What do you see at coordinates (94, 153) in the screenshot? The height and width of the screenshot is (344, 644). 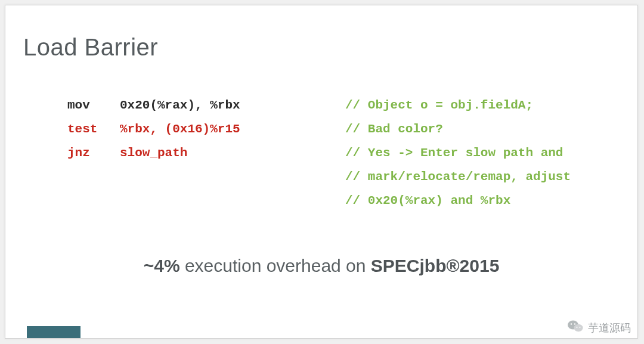 I see `mnemonic: jnz` at bounding box center [94, 153].